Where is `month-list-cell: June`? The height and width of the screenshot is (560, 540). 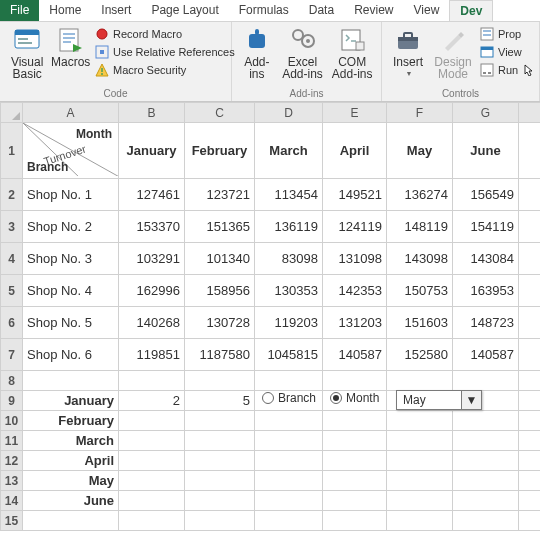 month-list-cell: June is located at coordinates (71, 501).